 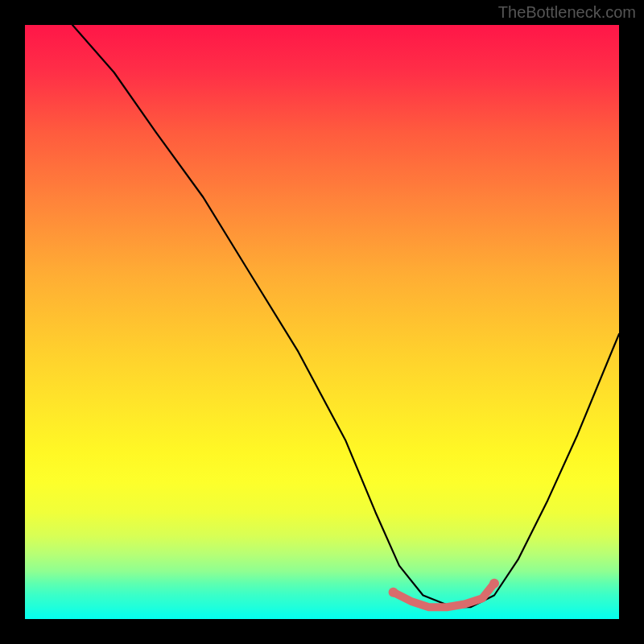 What do you see at coordinates (567, 13) in the screenshot?
I see `watermark-text: TheBottleneck.com` at bounding box center [567, 13].